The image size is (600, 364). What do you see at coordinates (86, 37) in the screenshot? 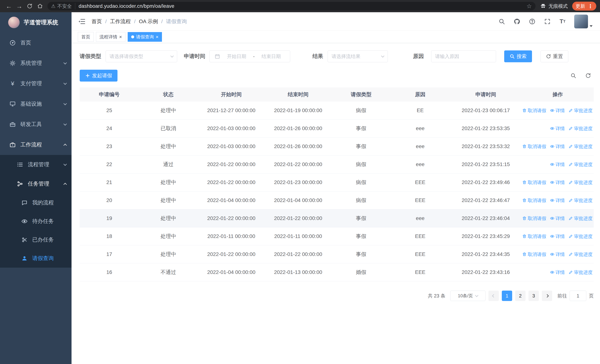
I see `tab-home: 首页` at bounding box center [86, 37].